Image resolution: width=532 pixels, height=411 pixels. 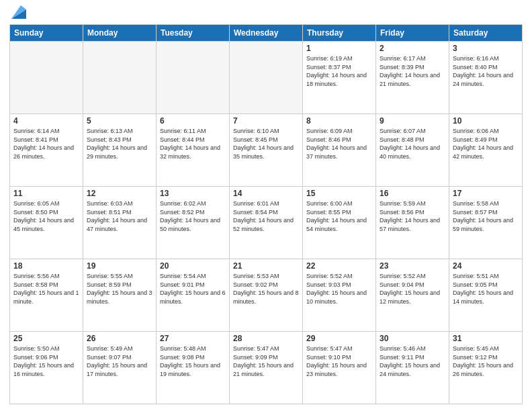 What do you see at coordinates (47, 368) in the screenshot?
I see `calendar-cell: 25Sunrise: 5:50 AM Sunset: 9:06 PM Dayli…` at bounding box center [47, 368].